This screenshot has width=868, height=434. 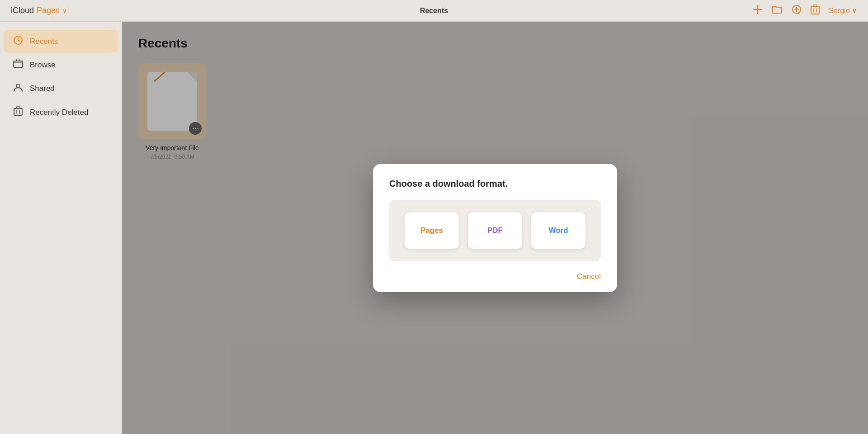 I want to click on sidebar-recents-label: Recents, so click(x=44, y=42).